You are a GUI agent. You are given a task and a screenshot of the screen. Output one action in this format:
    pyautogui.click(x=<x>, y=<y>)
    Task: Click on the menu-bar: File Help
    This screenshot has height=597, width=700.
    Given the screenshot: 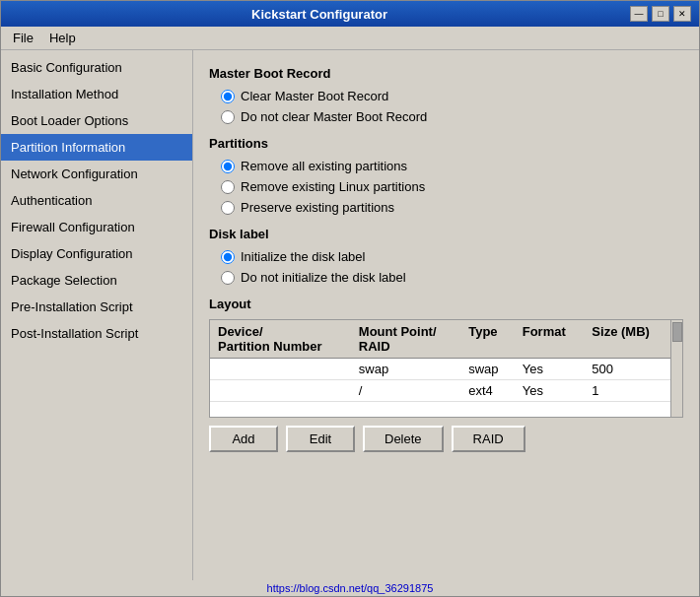 What is the action you would take?
    pyautogui.click(x=350, y=38)
    